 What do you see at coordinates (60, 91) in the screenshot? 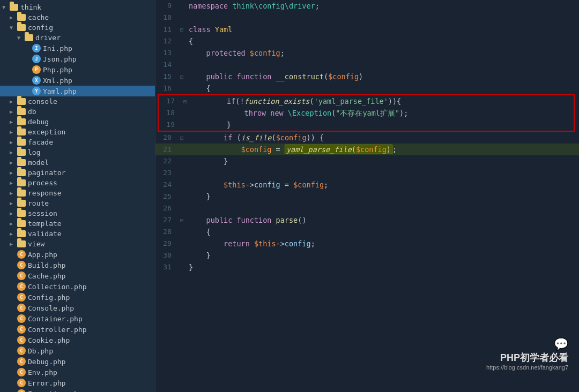
I see `item-label: Yaml.php` at bounding box center [60, 91].